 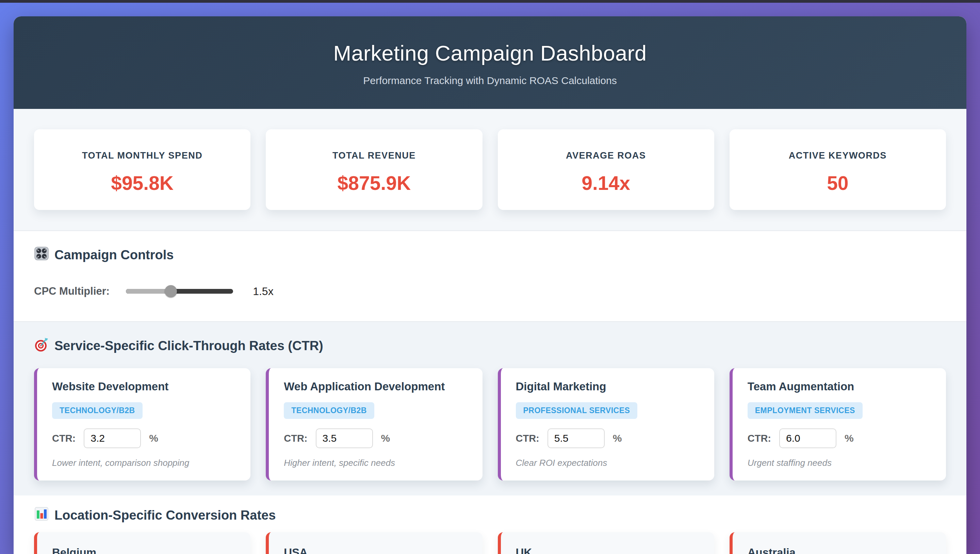 I want to click on service-category-badge: PROFESSIONAL SERVICES, so click(x=577, y=411).